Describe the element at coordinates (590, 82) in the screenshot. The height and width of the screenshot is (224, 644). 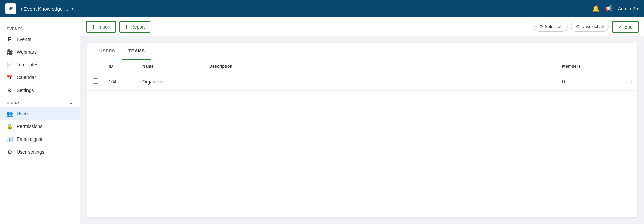
I see `row-members: 0` at that location.